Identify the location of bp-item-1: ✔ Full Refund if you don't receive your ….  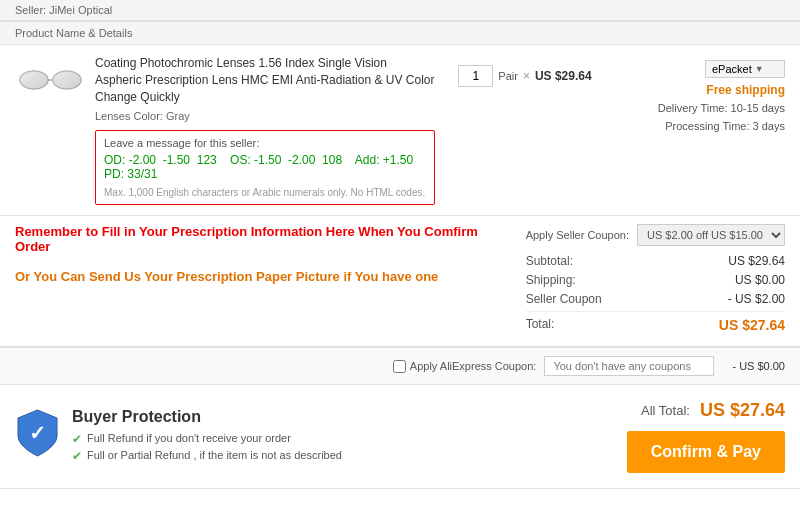
(207, 439).